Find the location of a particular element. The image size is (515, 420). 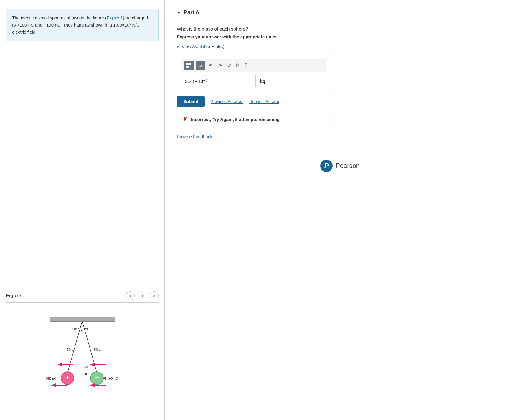

redo-button: ↷ is located at coordinates (220, 65).